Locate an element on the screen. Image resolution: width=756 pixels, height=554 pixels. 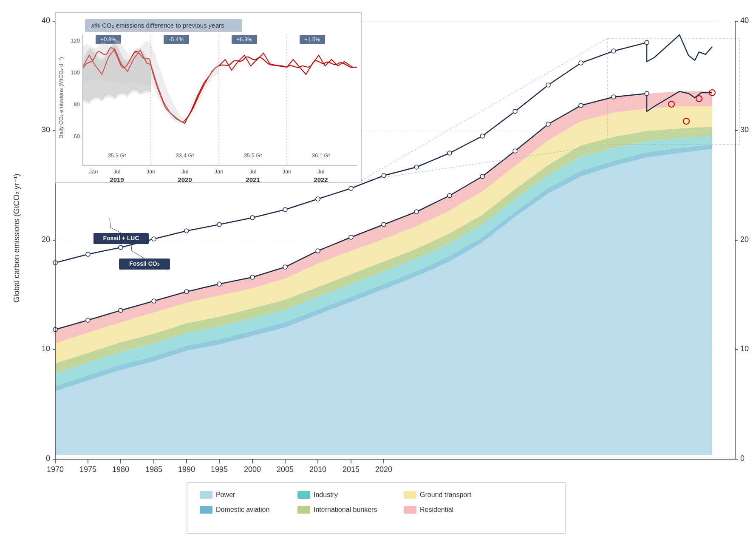
svg-text: 60 is located at coordinates (77, 136).